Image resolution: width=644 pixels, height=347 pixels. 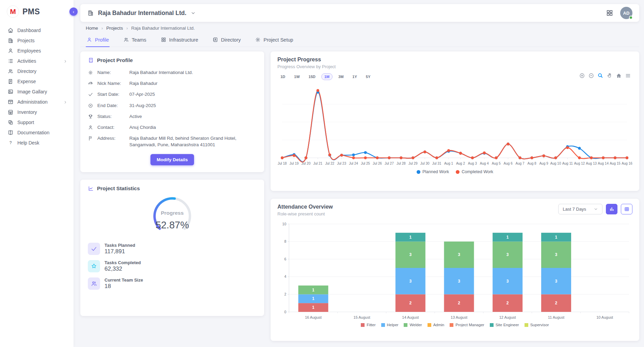 I want to click on tab-project-setup: Project Setup, so click(x=274, y=41).